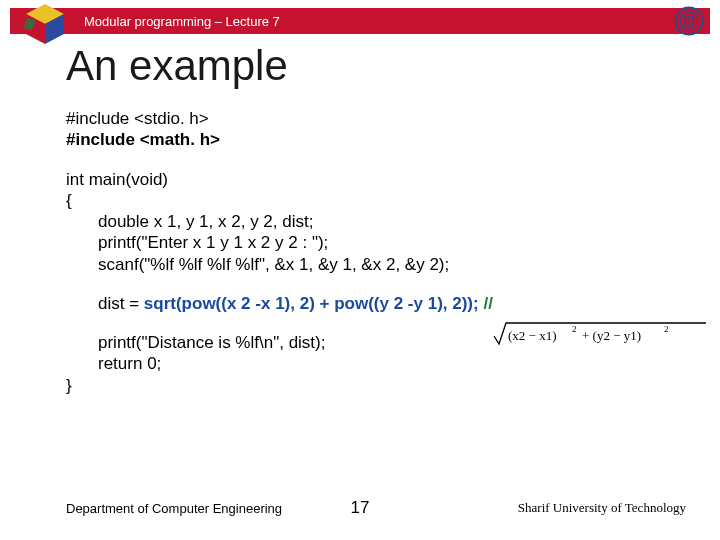 Image resolution: width=720 pixels, height=540 pixels. Describe the element at coordinates (360, 21) in the screenshot. I see `header-bar: Modular programming – Lecture 7` at that location.